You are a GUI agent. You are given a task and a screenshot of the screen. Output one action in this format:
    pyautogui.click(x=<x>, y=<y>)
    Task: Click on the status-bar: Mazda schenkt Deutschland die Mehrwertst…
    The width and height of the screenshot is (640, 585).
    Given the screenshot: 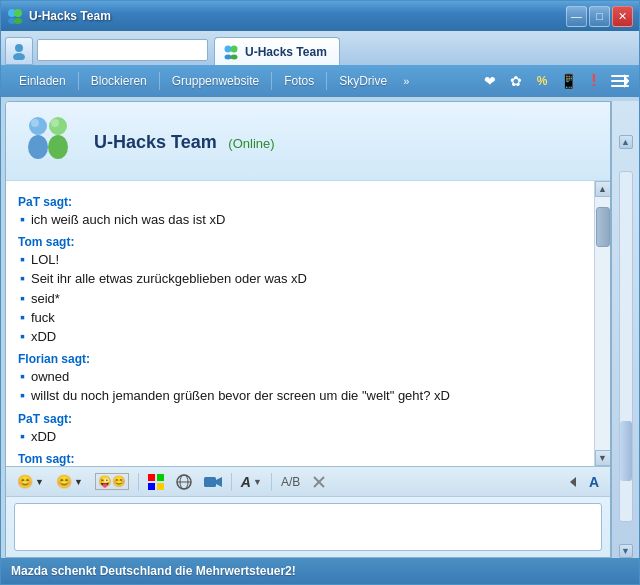 What is the action you would take?
    pyautogui.click(x=320, y=571)
    